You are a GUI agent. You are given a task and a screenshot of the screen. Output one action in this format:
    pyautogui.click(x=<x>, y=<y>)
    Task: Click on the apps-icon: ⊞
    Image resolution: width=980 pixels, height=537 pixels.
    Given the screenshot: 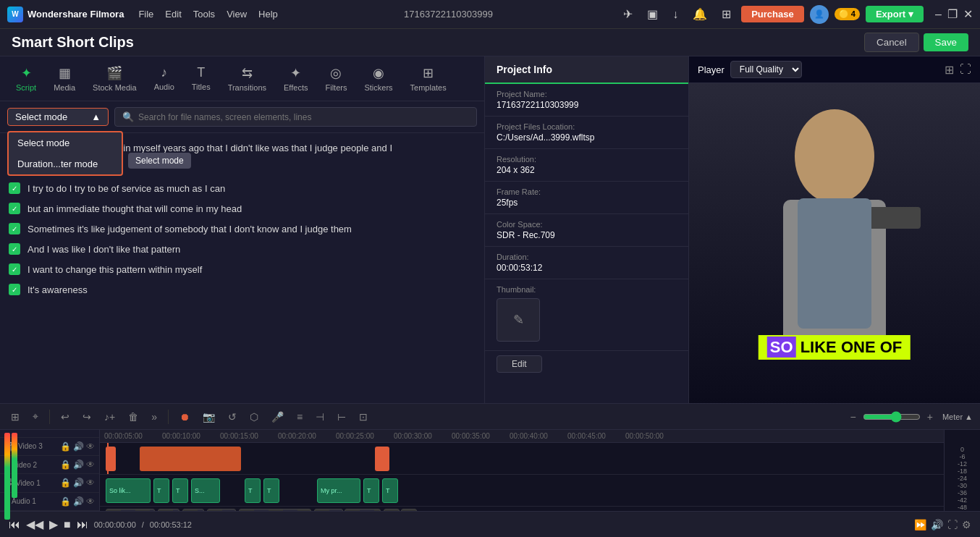 What is the action you would take?
    pyautogui.click(x=727, y=14)
    